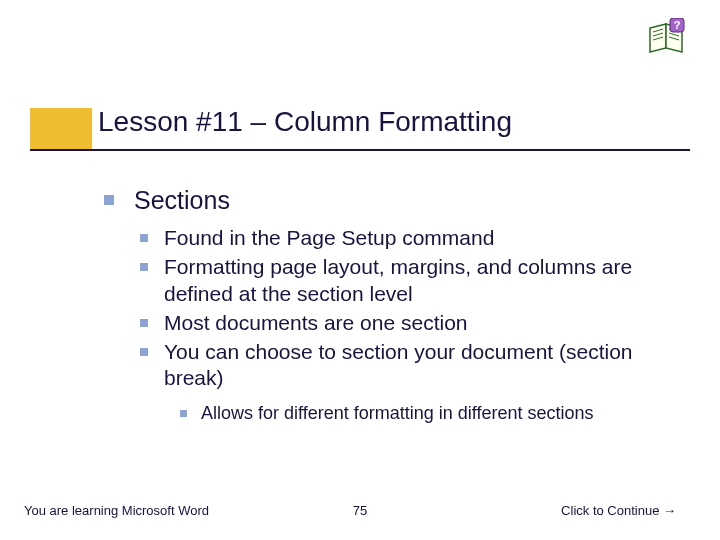 This screenshot has height=540, width=720. Describe the element at coordinates (329, 238) in the screenshot. I see `bullet-text: Found in the Page Setup command` at that location.